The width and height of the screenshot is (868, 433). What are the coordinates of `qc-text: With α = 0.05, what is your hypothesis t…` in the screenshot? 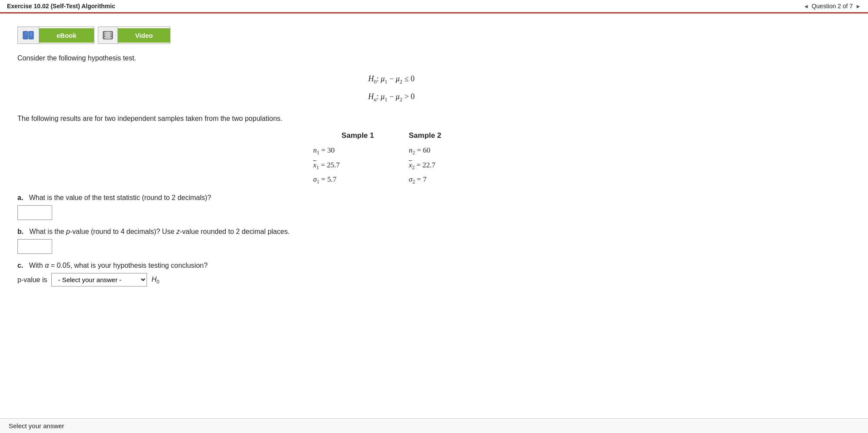 It's located at (118, 265).